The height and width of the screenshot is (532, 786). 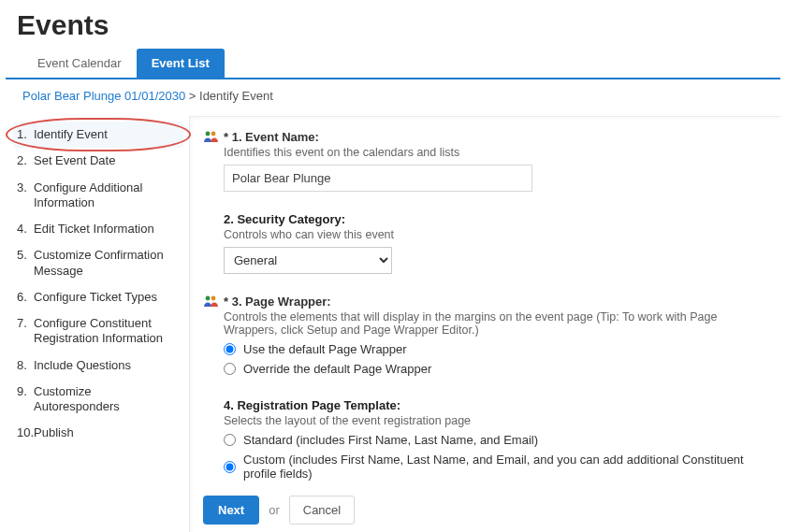 I want to click on template-standard-label: Standard (includes First Name, Last Name…, so click(x=391, y=439).